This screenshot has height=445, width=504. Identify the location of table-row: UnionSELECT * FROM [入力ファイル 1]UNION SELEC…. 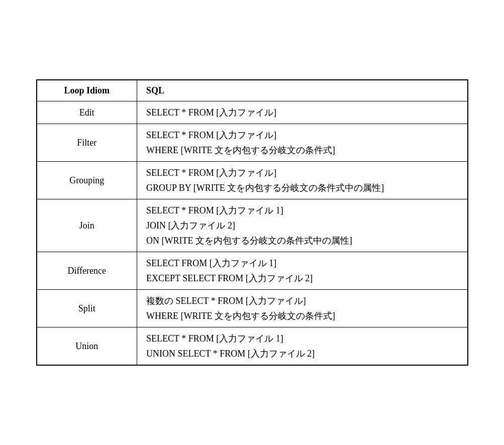
(252, 347).